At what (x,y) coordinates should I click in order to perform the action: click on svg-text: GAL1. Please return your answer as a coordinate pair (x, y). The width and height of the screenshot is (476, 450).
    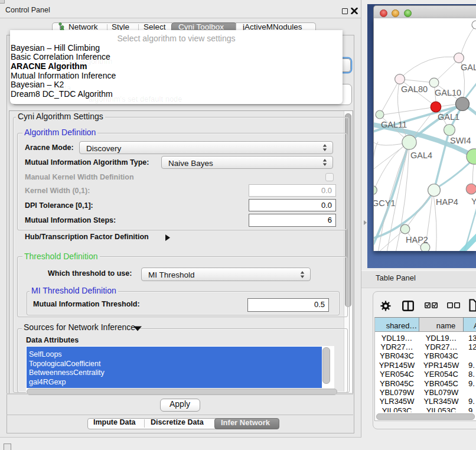
    Looking at the image, I should click on (449, 117).